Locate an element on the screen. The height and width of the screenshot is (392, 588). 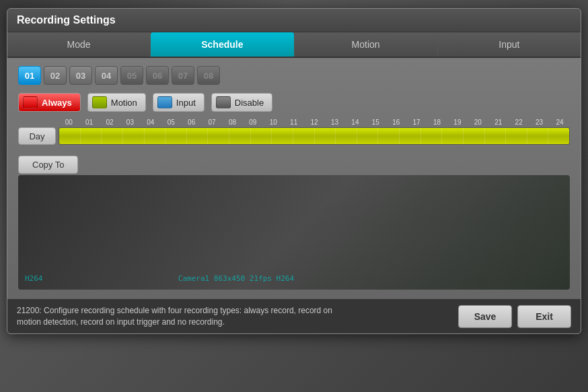
always-color is located at coordinates (30, 102).